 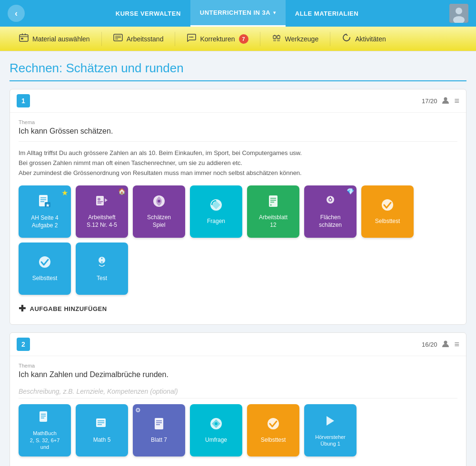 What do you see at coordinates (238, 13) in the screenshot?
I see `header: ‹ KURSE VERWALTEN UNTERRICHTEN IN 3A ▾ A…` at bounding box center [238, 13].